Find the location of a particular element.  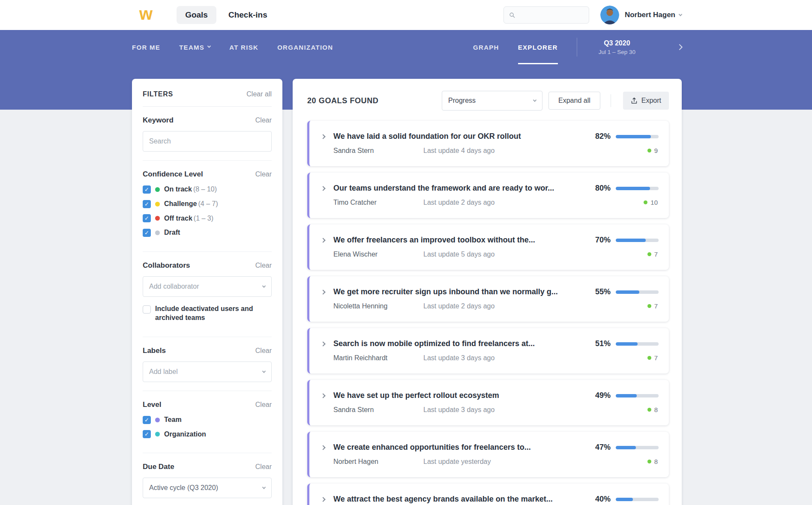

tab-checkins: Check-ins is located at coordinates (248, 15).